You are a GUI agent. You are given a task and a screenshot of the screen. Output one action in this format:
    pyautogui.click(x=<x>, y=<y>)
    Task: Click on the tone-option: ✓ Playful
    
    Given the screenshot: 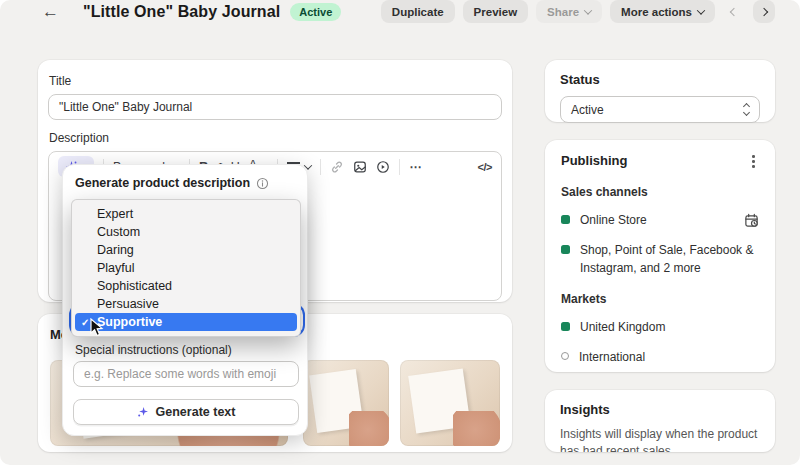 What is the action you would take?
    pyautogui.click(x=186, y=268)
    